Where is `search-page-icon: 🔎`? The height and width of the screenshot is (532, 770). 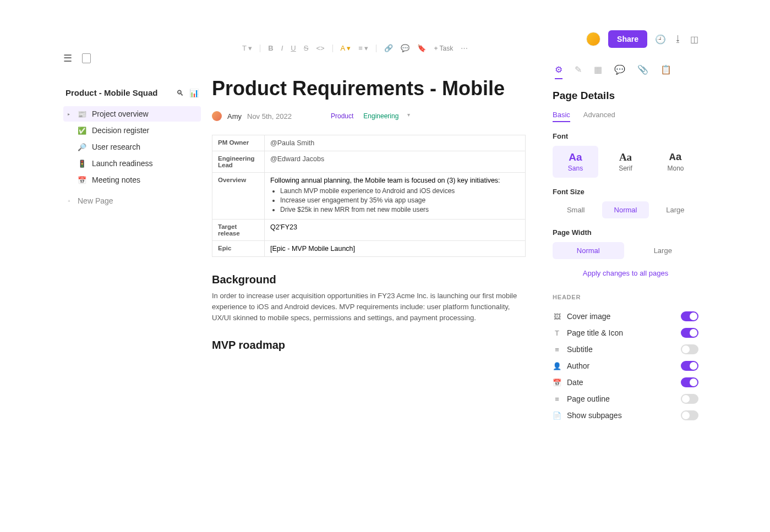
search-page-icon: 🔎 is located at coordinates (82, 147).